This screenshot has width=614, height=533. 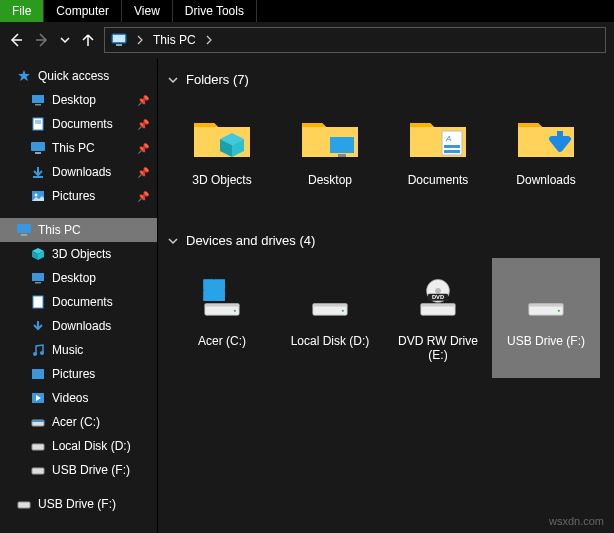 What do you see at coordinates (78, 278) in the screenshot?
I see `sidebar-tp-desktop: Desktop` at bounding box center [78, 278].